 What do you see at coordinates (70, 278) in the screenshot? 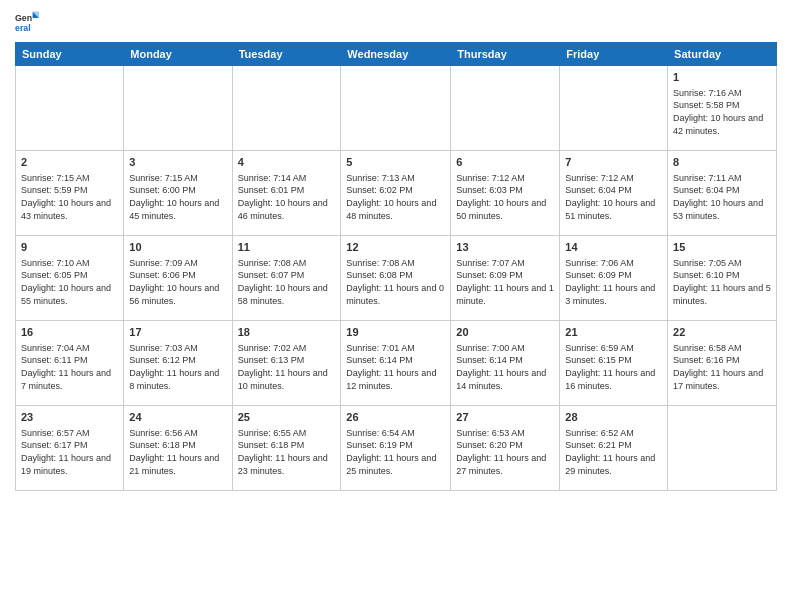
I see `calendar-cell: 9Sunrise: 7:10 AM Sunset: 6:05 PM Daylig…` at bounding box center [70, 278].